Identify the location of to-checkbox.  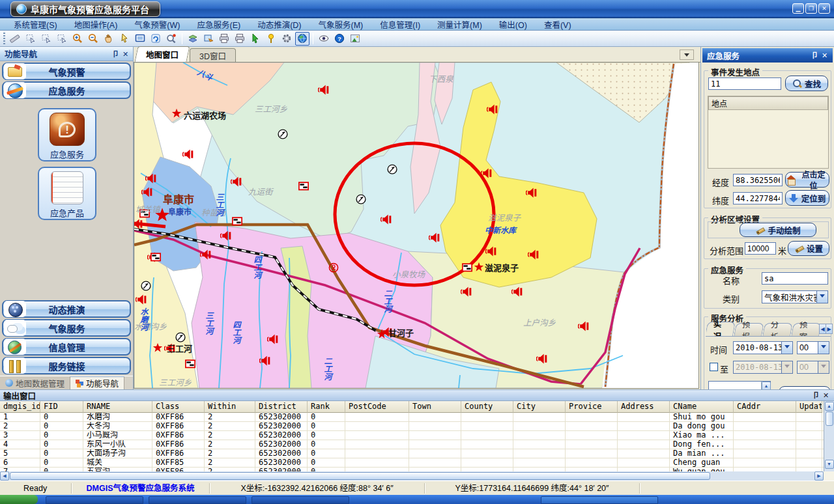
(714, 367).